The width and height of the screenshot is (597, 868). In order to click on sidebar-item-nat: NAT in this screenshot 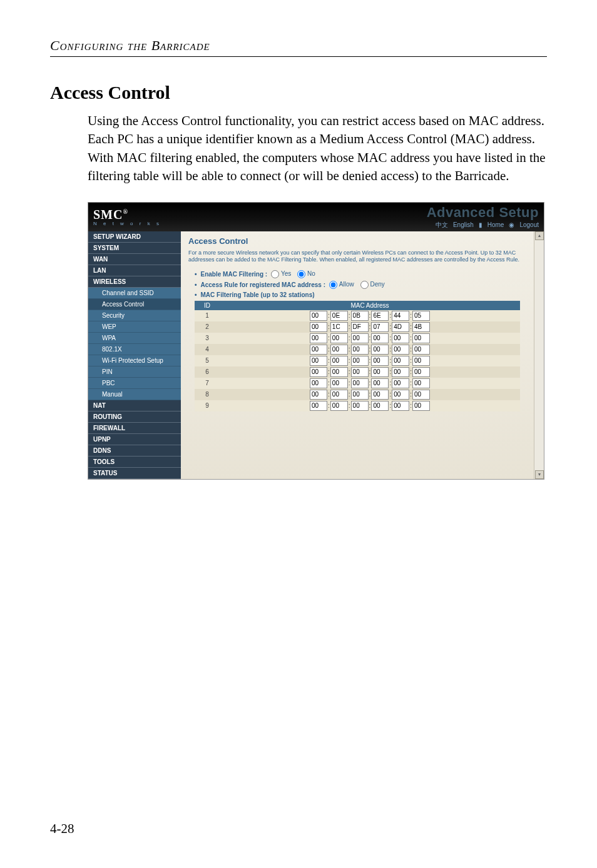, I will do `click(135, 406)`.